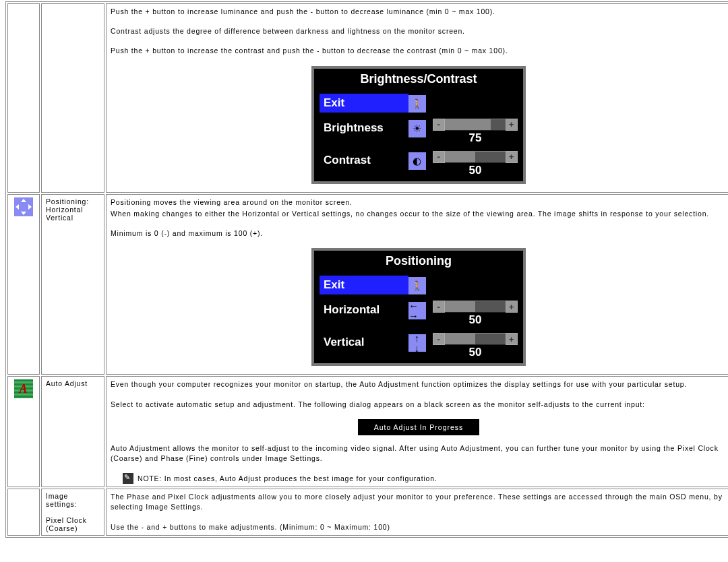  Describe the element at coordinates (419, 214) in the screenshot. I see `text: When making changes to either the Horizo…` at that location.